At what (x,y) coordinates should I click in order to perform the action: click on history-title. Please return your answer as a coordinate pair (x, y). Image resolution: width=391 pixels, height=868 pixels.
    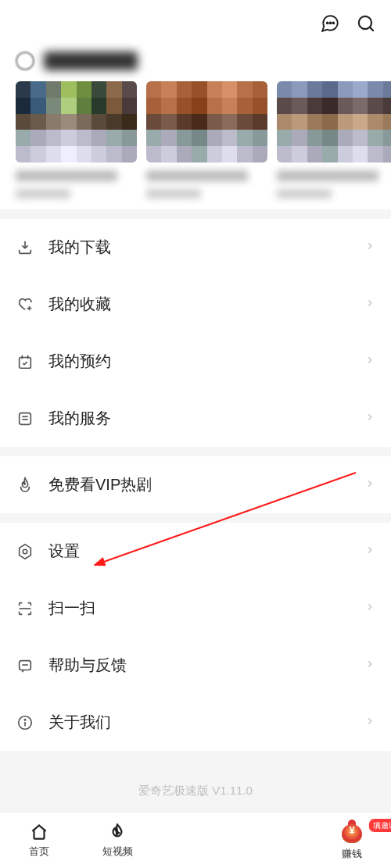
    Looking at the image, I should click on (91, 61).